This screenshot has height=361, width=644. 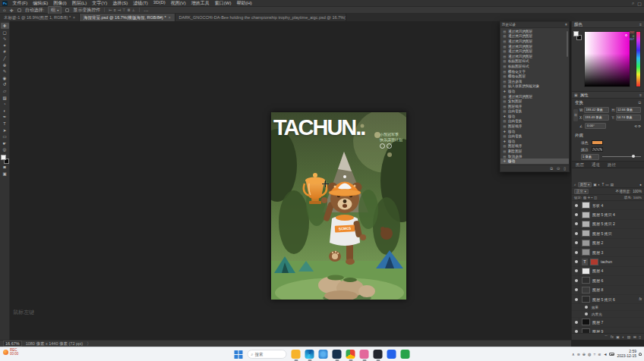 What do you see at coordinates (115, 10) in the screenshot?
I see `align-icon: ≡` at bounding box center [115, 10].